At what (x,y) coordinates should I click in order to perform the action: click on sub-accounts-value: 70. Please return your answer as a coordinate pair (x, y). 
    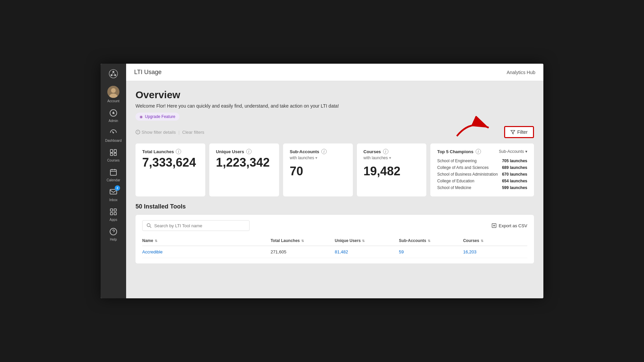
    Looking at the image, I should click on (318, 171).